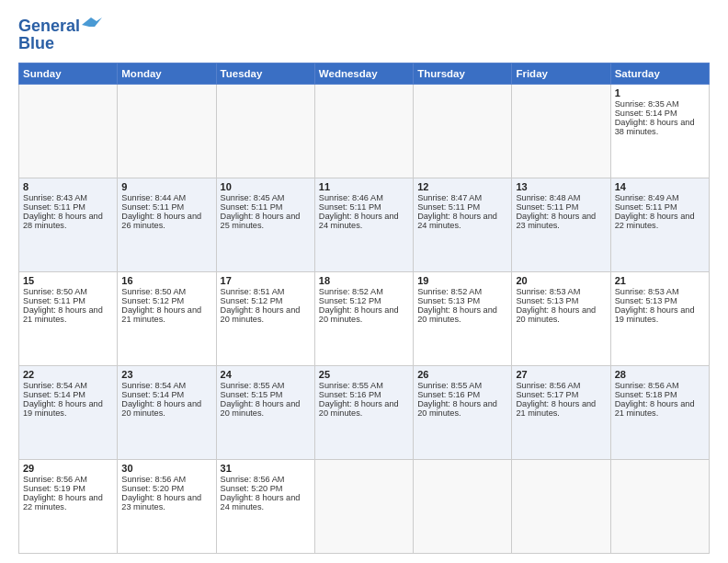 This screenshot has width=728, height=563. Describe the element at coordinates (547, 395) in the screenshot. I see `sunset: Sunset: 5:17 PM` at that location.